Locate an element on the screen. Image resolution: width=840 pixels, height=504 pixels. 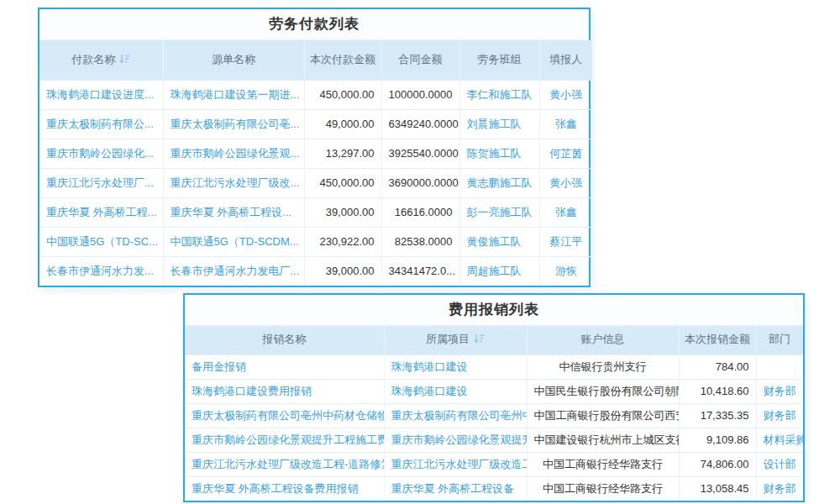
value-cell: 6349240.0000 is located at coordinates (420, 124).